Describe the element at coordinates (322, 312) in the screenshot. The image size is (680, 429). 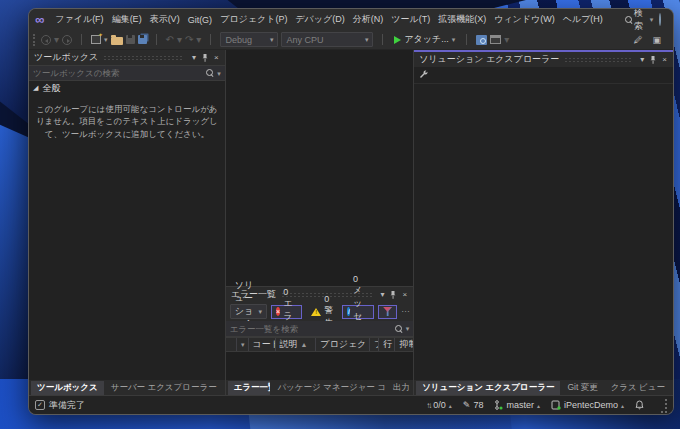
I see `warnings-filter-button: 0 警告` at that location.